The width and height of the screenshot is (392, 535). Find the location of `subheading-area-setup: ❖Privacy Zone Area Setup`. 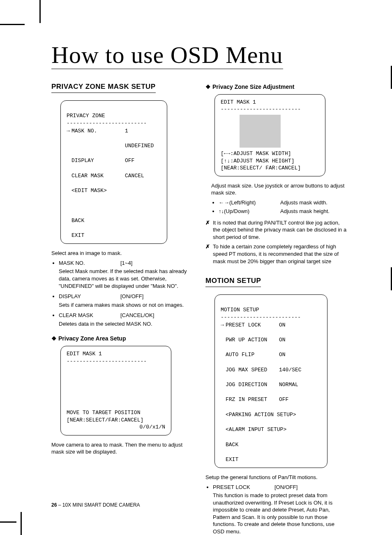

subheading-area-setup: ❖Privacy Zone Area Setup is located at coordinates (122, 339).